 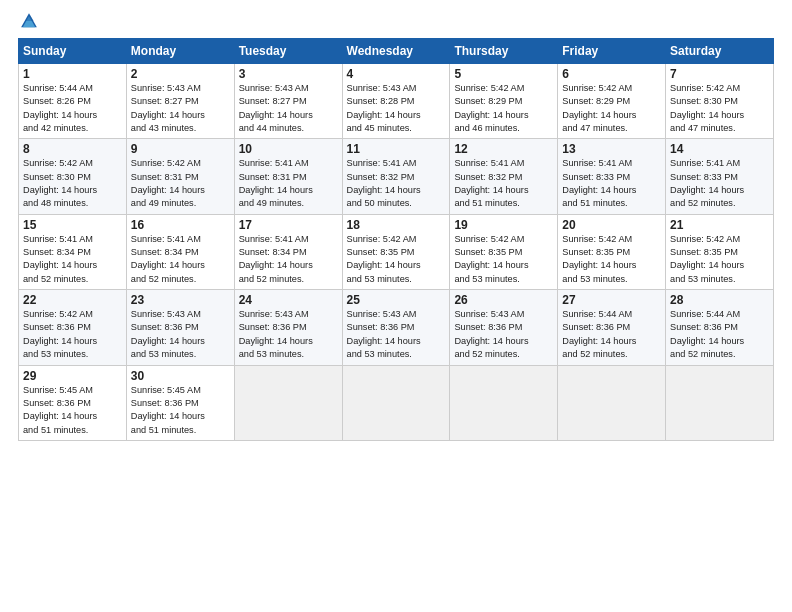 What do you see at coordinates (72, 225) in the screenshot?
I see `day-number: 15` at bounding box center [72, 225].